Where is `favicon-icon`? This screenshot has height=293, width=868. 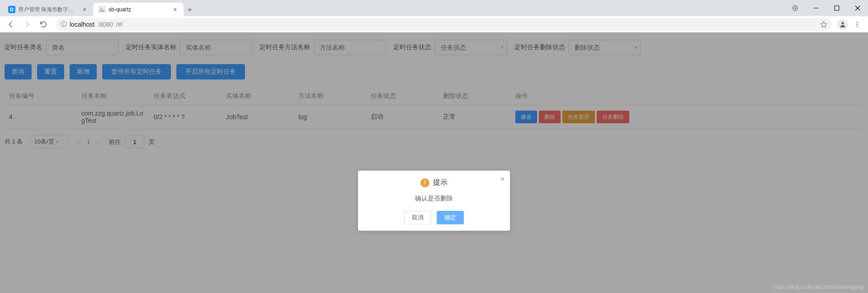 favicon-icon is located at coordinates (102, 9).